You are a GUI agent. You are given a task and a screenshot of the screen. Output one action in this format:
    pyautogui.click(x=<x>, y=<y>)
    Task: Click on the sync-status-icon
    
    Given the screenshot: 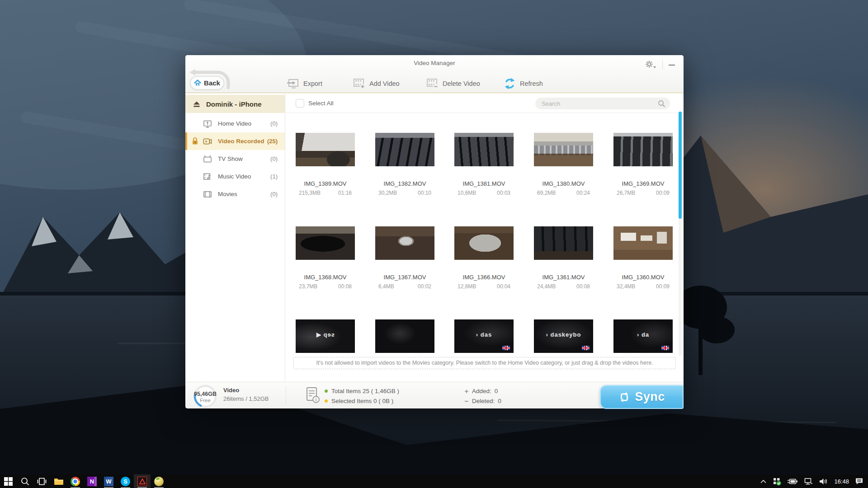 What is the action you would take?
    pyautogui.click(x=777, y=482)
    